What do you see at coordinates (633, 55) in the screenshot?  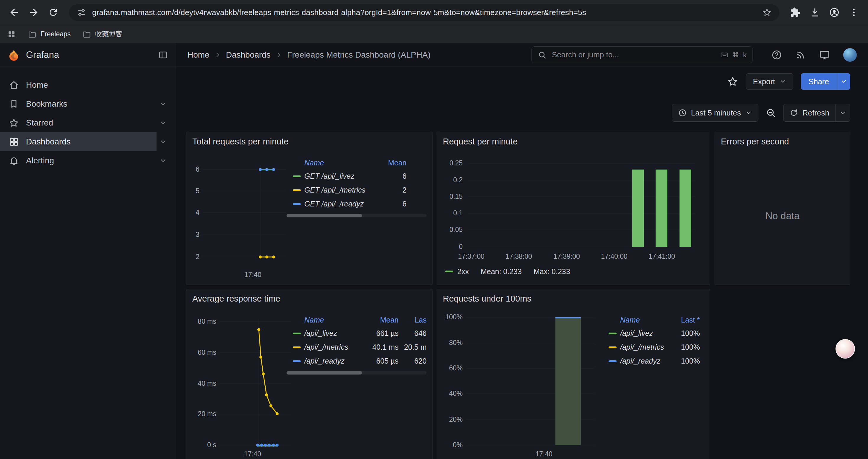 I see `search-input` at bounding box center [633, 55].